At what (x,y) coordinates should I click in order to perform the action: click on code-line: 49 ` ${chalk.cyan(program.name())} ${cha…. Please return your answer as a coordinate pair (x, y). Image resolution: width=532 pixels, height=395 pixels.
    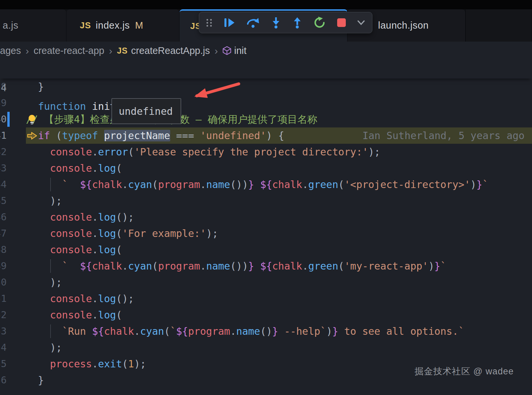
    Looking at the image, I should click on (266, 266).